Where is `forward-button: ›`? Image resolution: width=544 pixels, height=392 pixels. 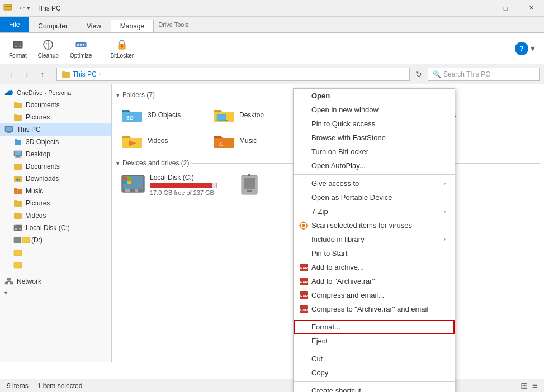 forward-button: › is located at coordinates (27, 74).